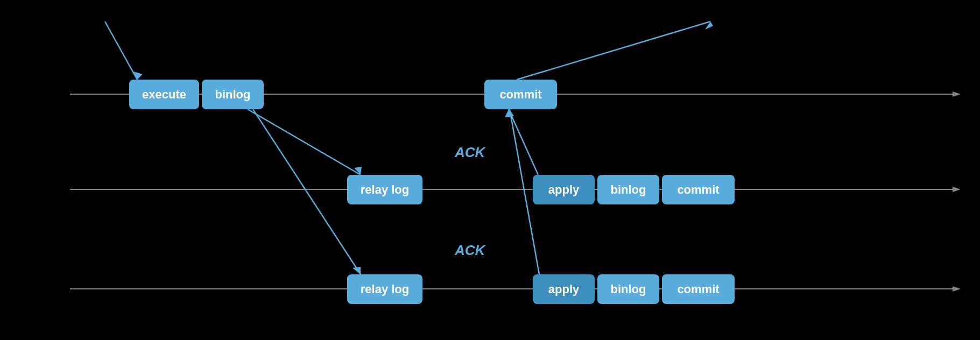 The height and width of the screenshot is (340, 980). What do you see at coordinates (629, 189) in the screenshot?
I see `binlog2-box: binlog` at bounding box center [629, 189].